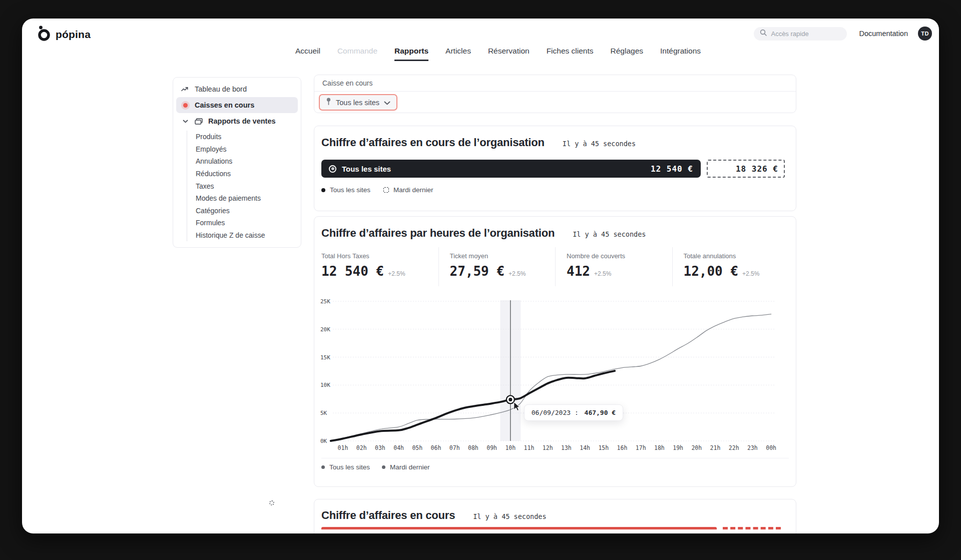  What do you see at coordinates (510, 516) in the screenshot?
I see `current-revenue-updated: Il y à 45 secondes` at bounding box center [510, 516].